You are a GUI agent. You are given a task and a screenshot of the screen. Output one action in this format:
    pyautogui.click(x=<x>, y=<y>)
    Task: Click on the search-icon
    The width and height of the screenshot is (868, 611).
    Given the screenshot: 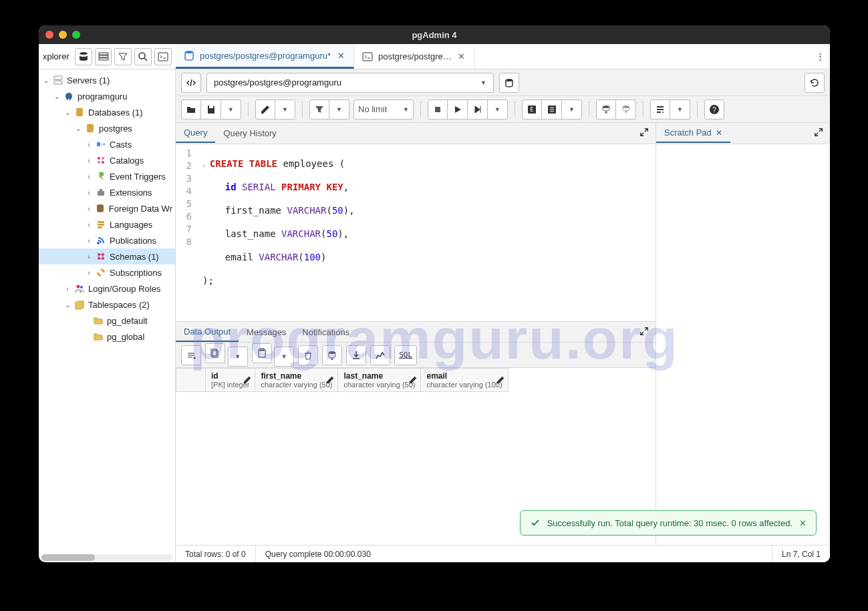 What is the action you would take?
    pyautogui.click(x=143, y=57)
    